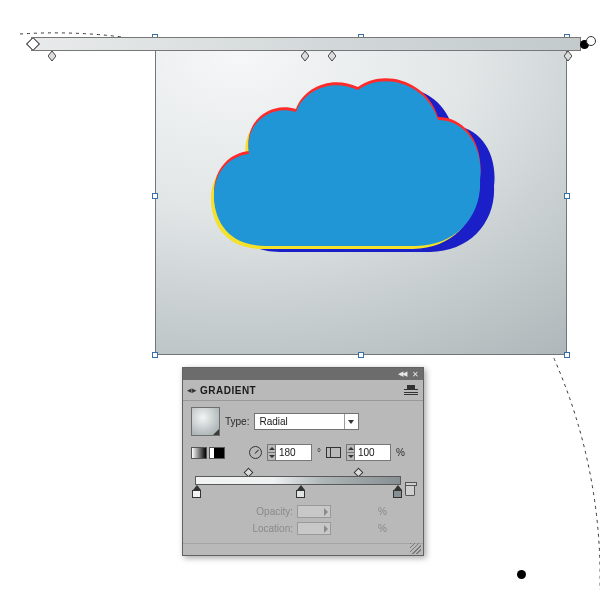 The width and height of the screenshot is (600, 600). I want to click on aspect-ratio-icon, so click(334, 452).